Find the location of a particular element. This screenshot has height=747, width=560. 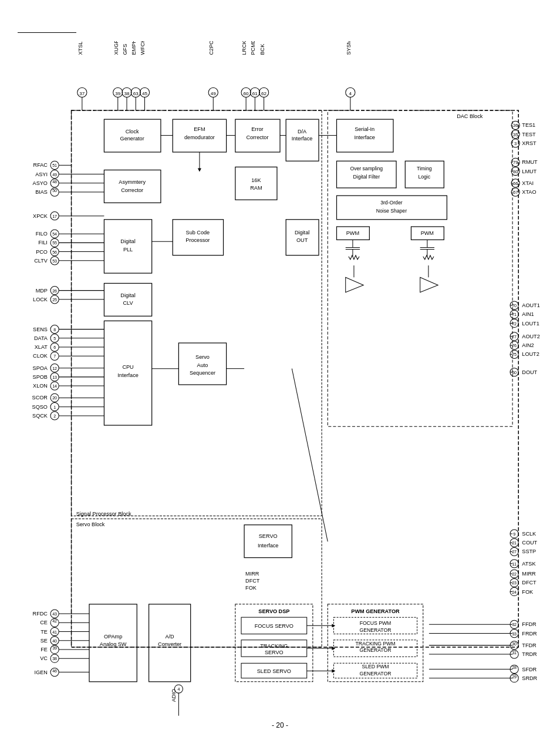

svg-text: XTAI is located at coordinates (528, 183).